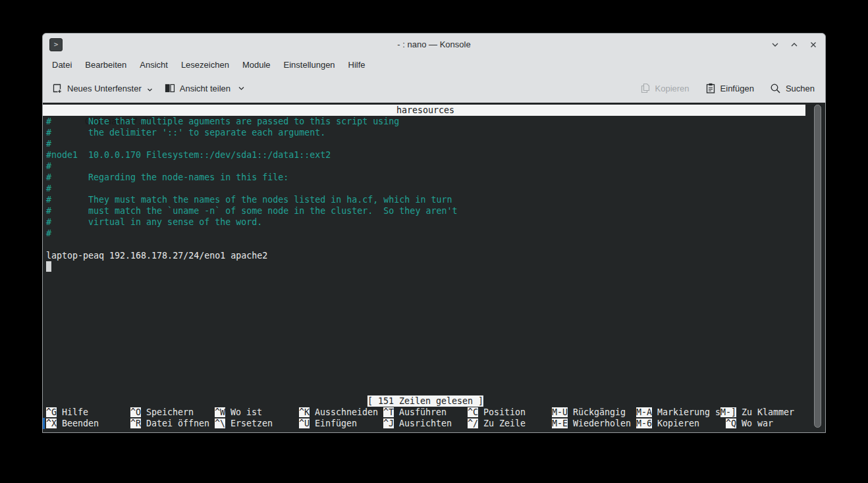 The image size is (868, 483). I want to click on nano-shortcut: M-] Zu Klammer, so click(763, 412).